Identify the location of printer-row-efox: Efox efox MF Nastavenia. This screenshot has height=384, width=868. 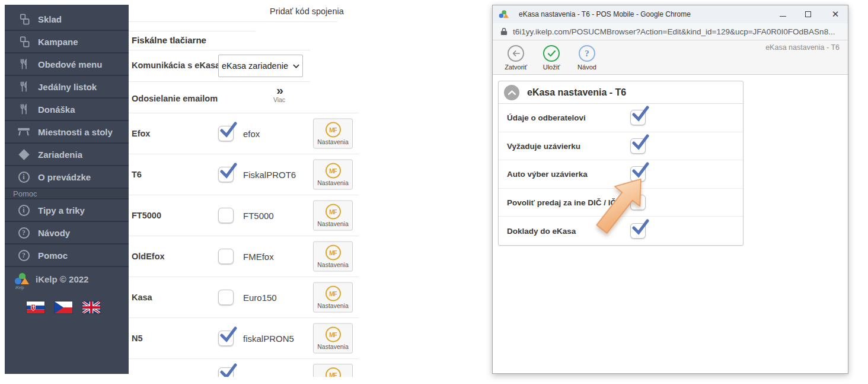
(244, 134).